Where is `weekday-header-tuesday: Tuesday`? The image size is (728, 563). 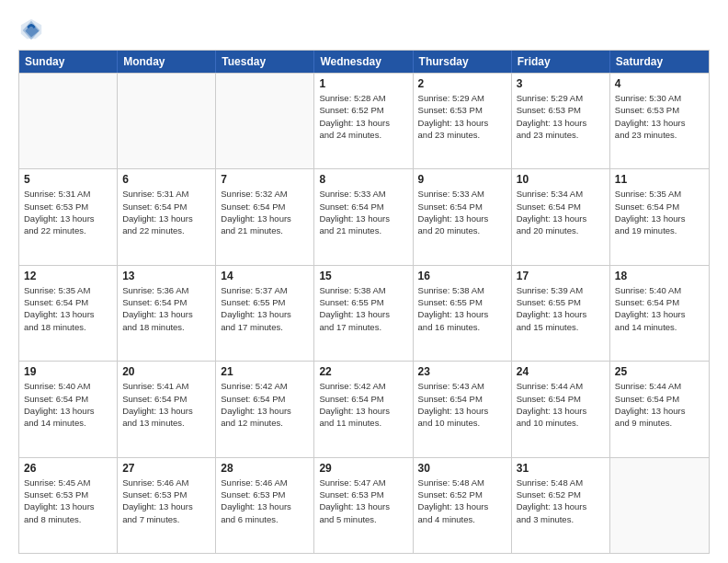
weekday-header-tuesday: Tuesday is located at coordinates (265, 62).